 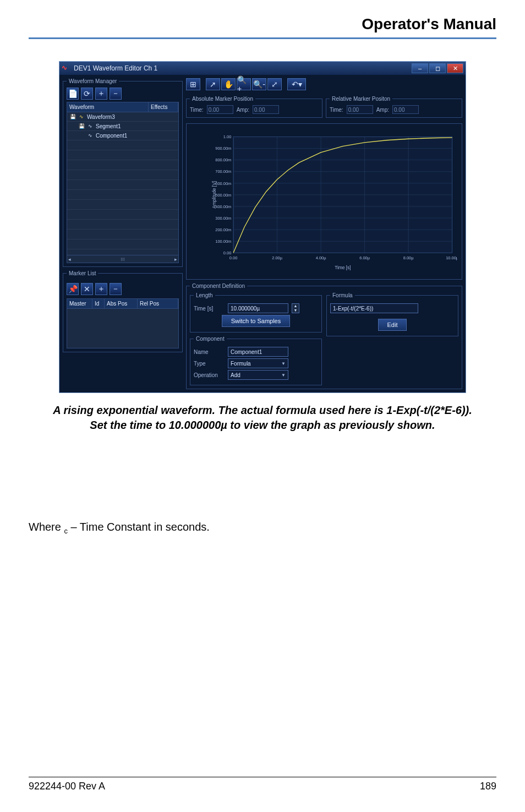 What do you see at coordinates (262, 19) in the screenshot?
I see `page-header-title: Operator's Manual` at bounding box center [262, 19].